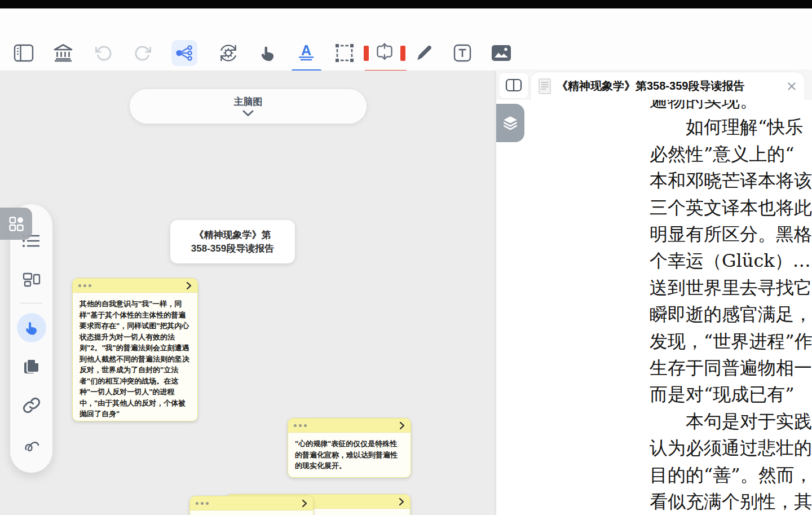  I want to click on library-button, so click(63, 53).